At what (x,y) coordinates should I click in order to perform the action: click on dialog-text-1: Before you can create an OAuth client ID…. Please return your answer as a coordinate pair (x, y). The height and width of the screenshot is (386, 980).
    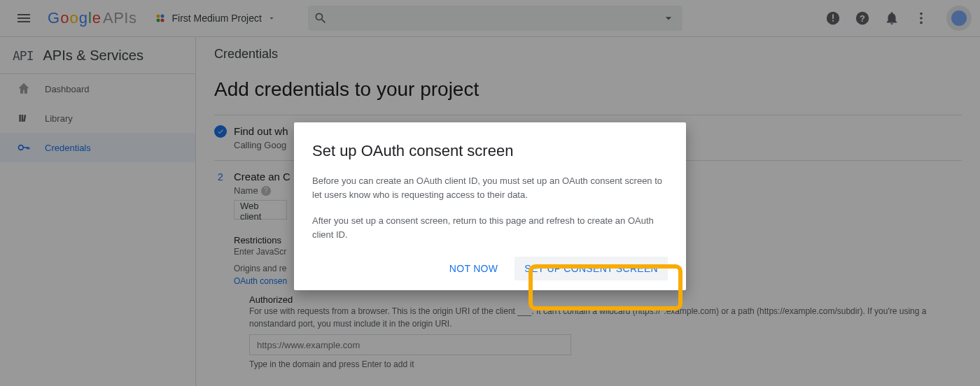
    Looking at the image, I should click on (490, 187).